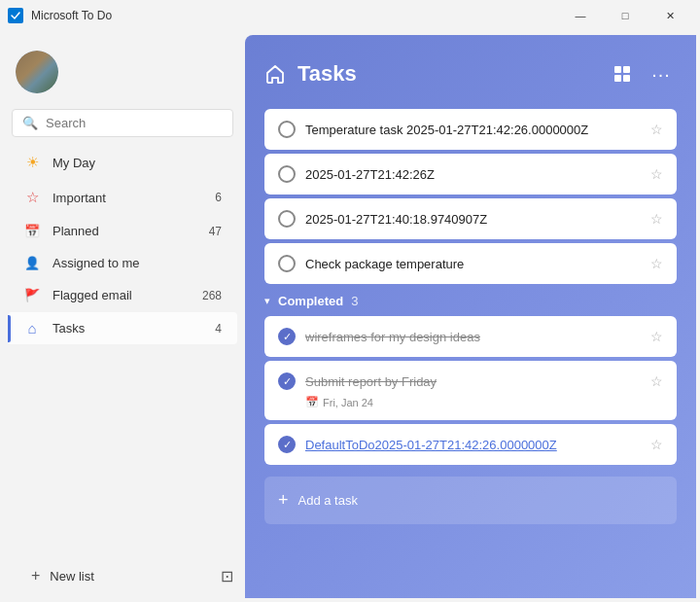 The image size is (700, 602). I want to click on sidebar-item-label: Planned, so click(124, 231).